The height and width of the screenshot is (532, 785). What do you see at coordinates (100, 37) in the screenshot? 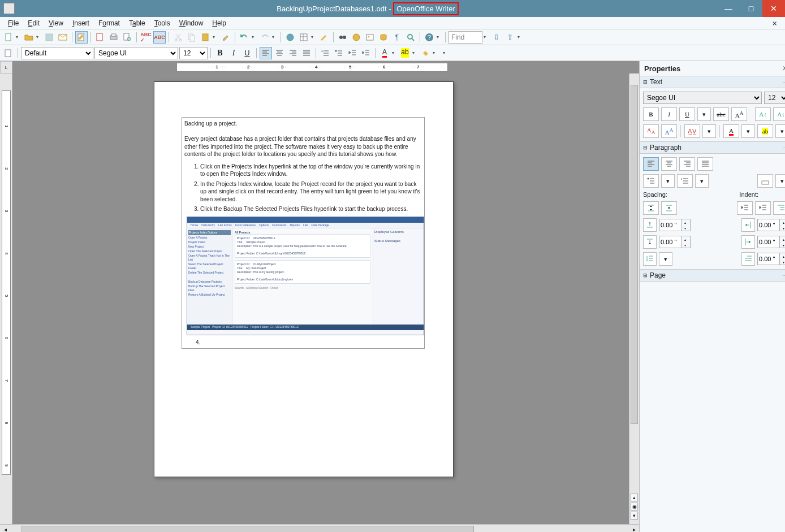
I see `export-pdf-button` at bounding box center [100, 37].